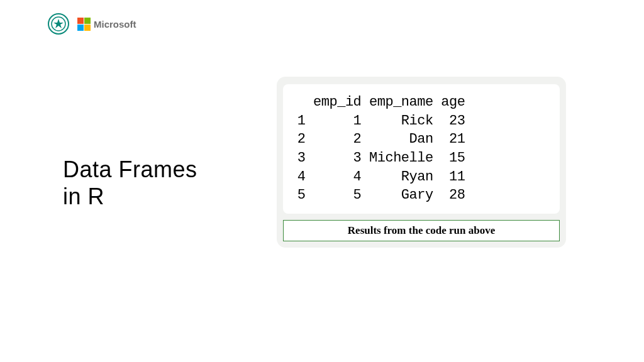 Image resolution: width=644 pixels, height=362 pixels. Describe the element at coordinates (92, 24) in the screenshot. I see `header-logos: Microsoft` at that location.